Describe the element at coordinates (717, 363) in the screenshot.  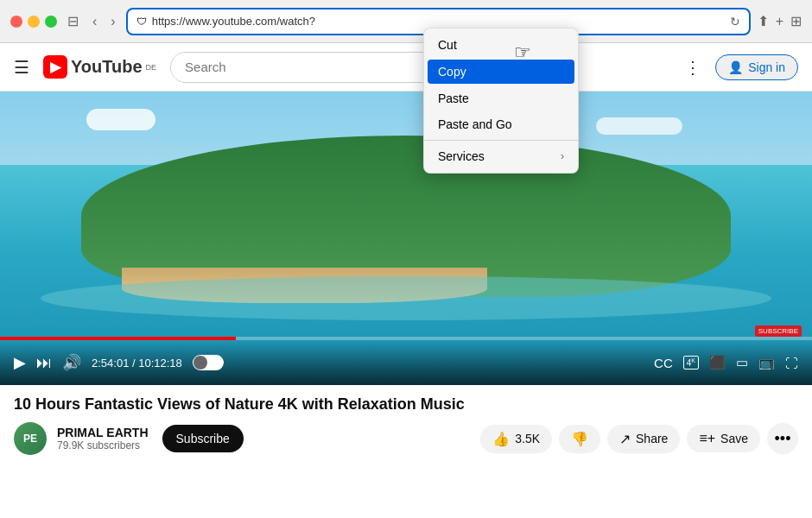
I see `miniplayer-button: ⬛` at that location.